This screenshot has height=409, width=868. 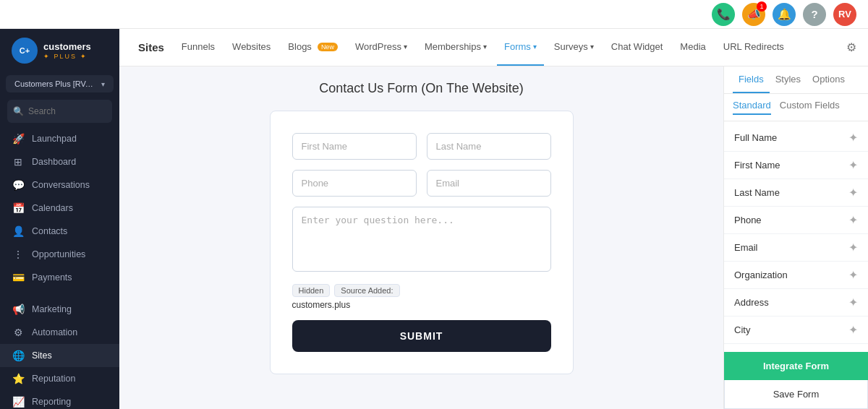 What do you see at coordinates (252, 46) in the screenshot?
I see `websites-label: Websites` at bounding box center [252, 46].